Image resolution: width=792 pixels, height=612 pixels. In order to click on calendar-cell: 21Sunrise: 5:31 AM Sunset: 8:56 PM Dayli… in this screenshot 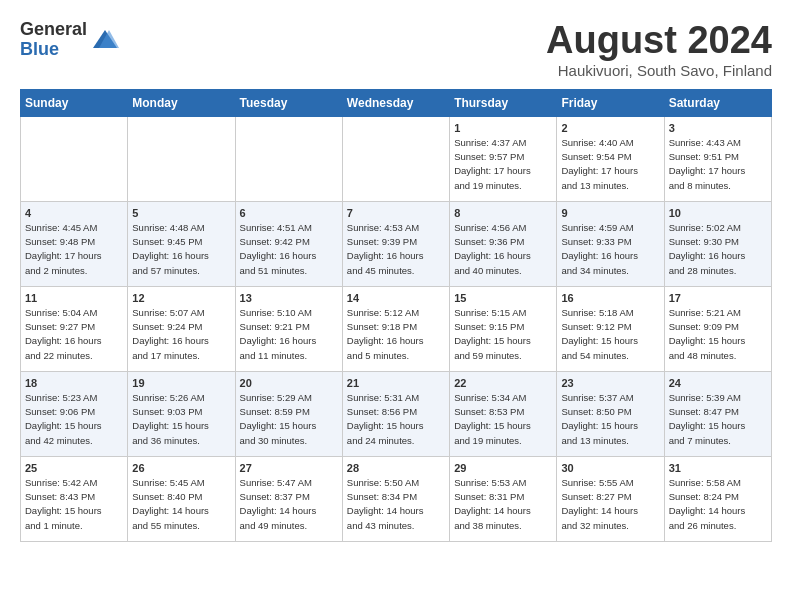, I will do `click(396, 414)`.